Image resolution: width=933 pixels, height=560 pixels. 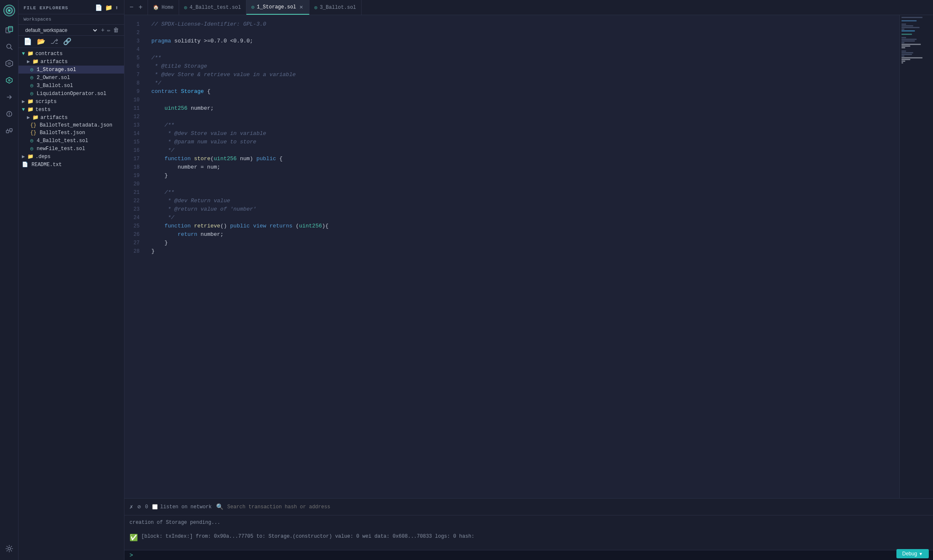 What do you see at coordinates (53, 78) in the screenshot?
I see `tree-label-2-owner: 2_Owner.sol` at bounding box center [53, 78].